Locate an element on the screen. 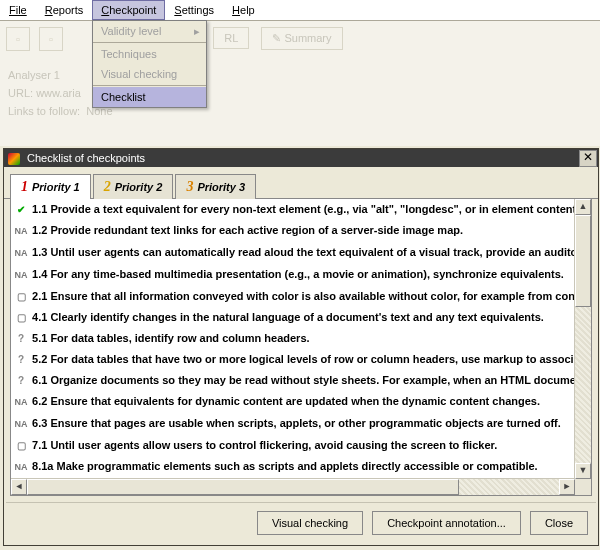 The image size is (600, 550). scroll-thumb is located at coordinates (583, 261).